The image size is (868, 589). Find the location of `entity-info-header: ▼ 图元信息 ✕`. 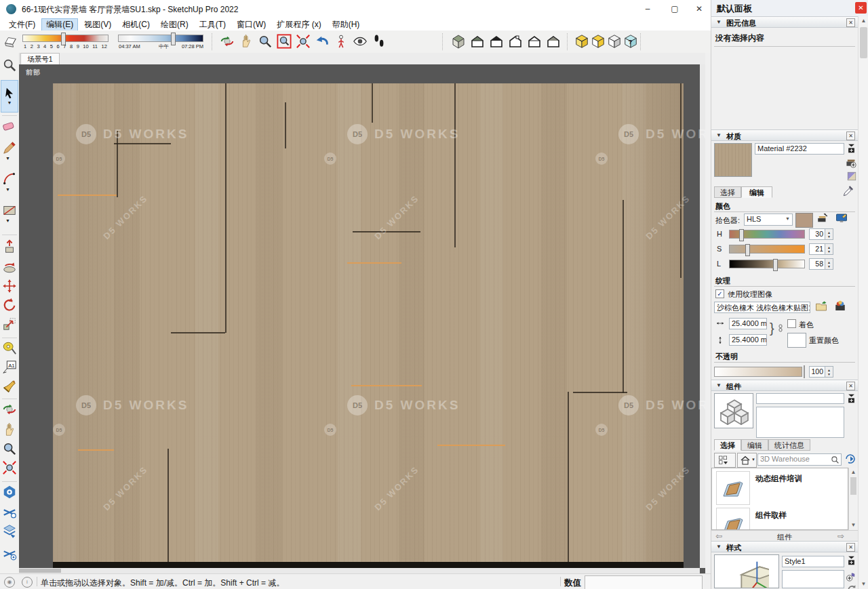

entity-info-header: ▼ 图元信息 ✕ is located at coordinates (785, 22).